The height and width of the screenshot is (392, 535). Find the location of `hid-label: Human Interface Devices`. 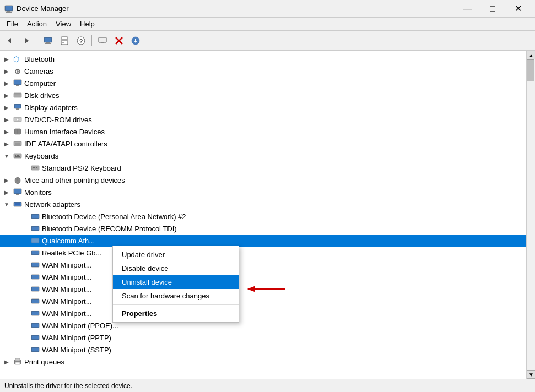

hid-label: Human Interface Devices is located at coordinates (64, 132).